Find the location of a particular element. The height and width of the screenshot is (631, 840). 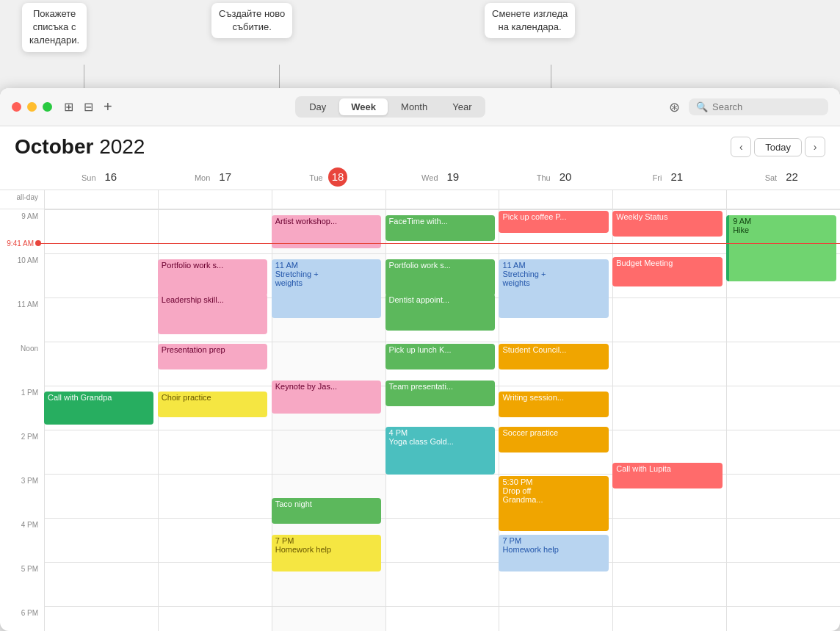

allday-cell-sat is located at coordinates (783, 200).